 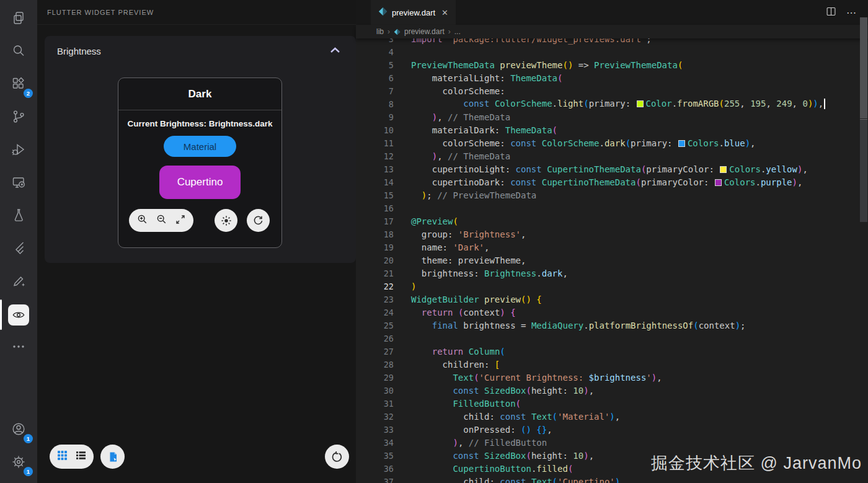 I want to click on tab-close-icon: ✕, so click(x=445, y=12).